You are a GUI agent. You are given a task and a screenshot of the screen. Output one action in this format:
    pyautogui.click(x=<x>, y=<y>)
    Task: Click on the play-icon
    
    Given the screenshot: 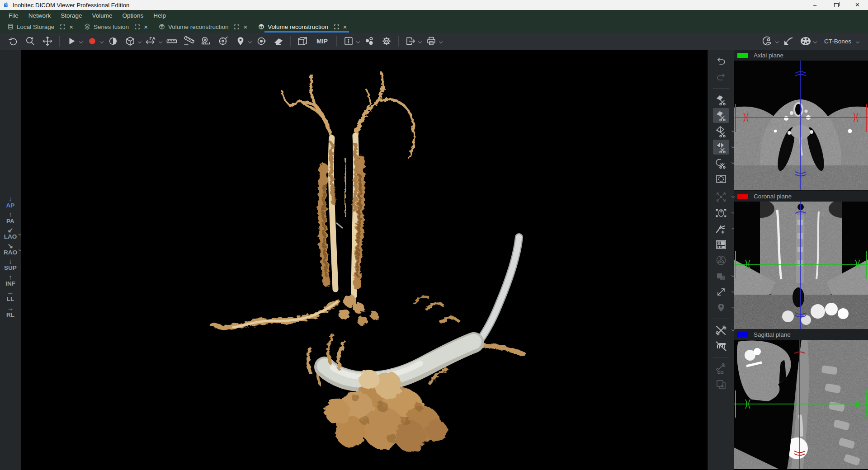 What is the action you would take?
    pyautogui.click(x=71, y=41)
    